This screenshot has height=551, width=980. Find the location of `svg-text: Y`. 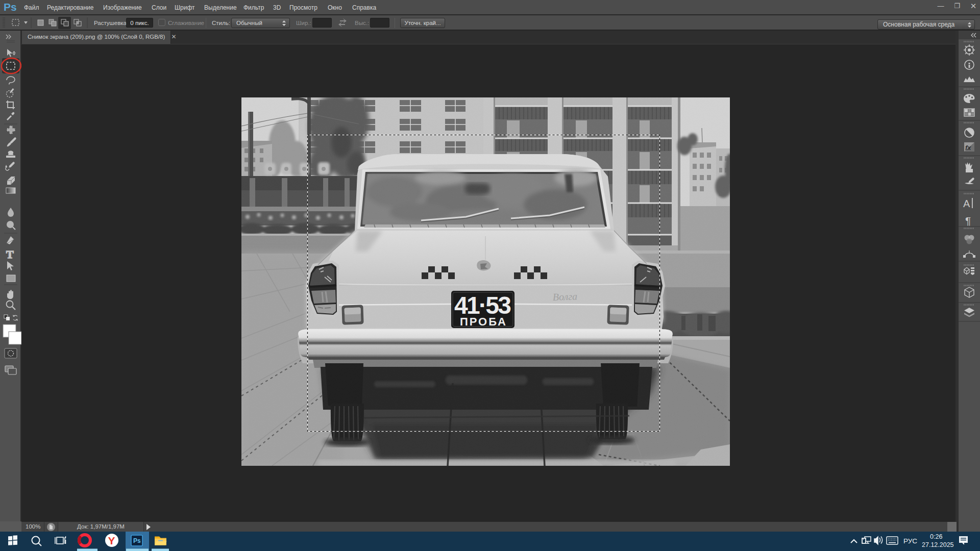

svg-text: Y is located at coordinates (112, 541).